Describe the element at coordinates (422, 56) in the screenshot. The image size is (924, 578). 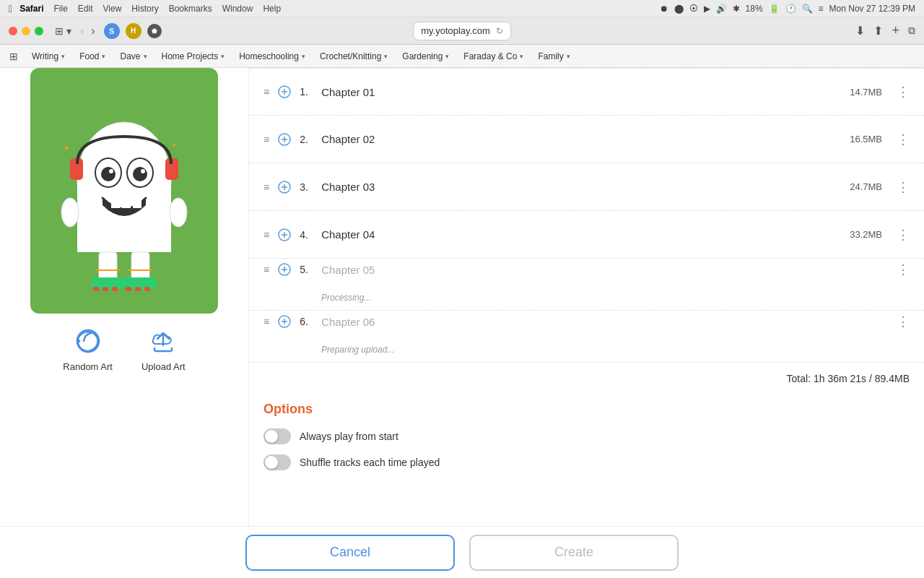
I see `bookmark-gardening-label: Gardening` at that location.